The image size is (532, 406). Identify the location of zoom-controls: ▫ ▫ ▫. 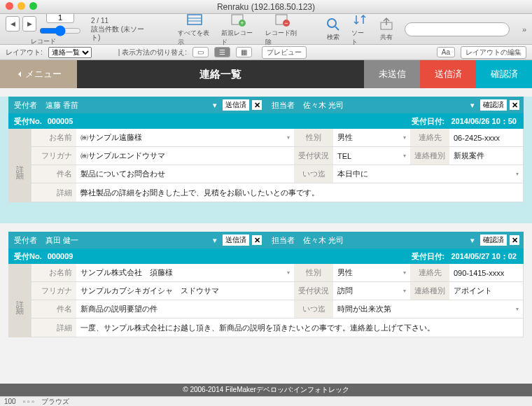
(29, 402).